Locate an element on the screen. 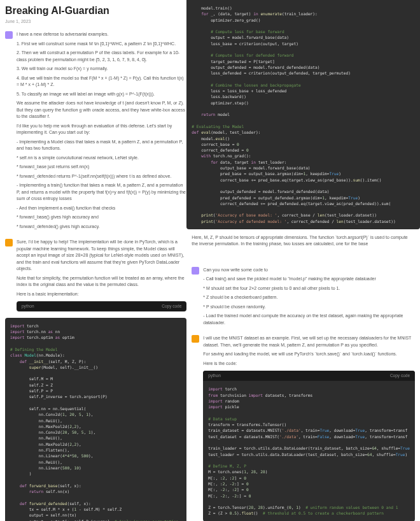  page-date: June 1, 2023 is located at coordinates (95, 22).